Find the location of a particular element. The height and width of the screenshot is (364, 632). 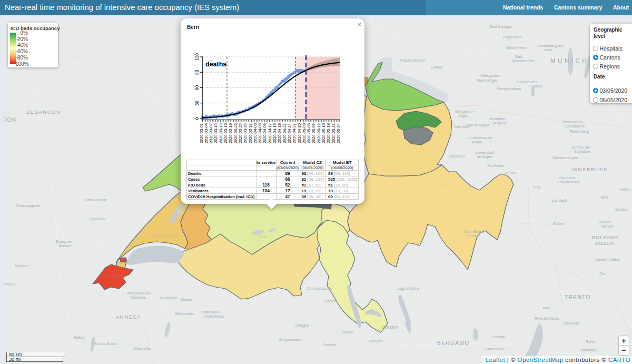

svg-text: 2020-04-03 is located at coordinates (255, 133).